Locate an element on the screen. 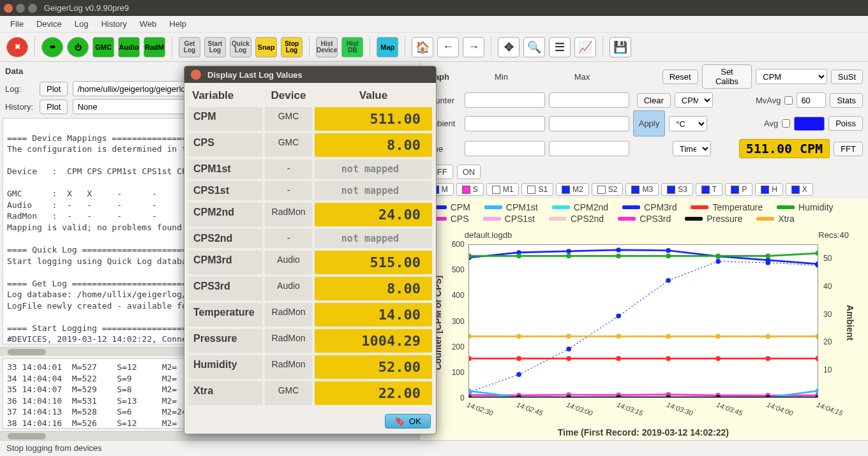 The width and height of the screenshot is (868, 456). series-toggle-m2: M2 is located at coordinates (572, 189).